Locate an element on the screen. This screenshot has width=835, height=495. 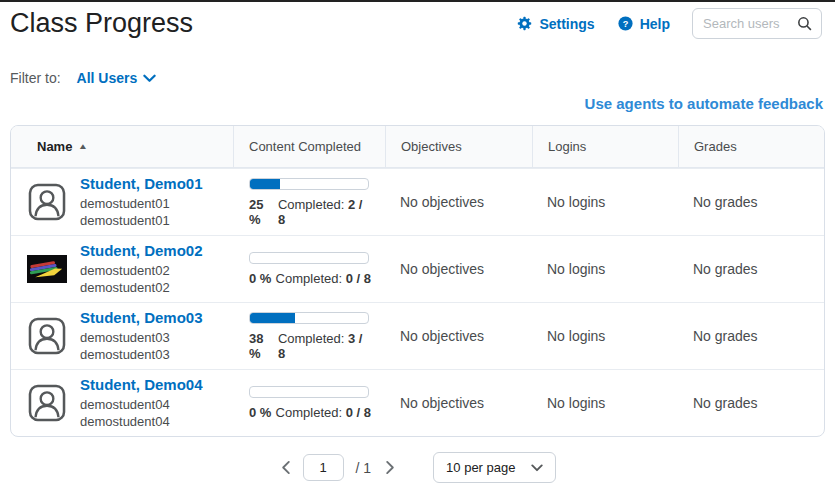
table-row: Student, Demo02 demostudent02 demostuden… is located at coordinates (418, 268).